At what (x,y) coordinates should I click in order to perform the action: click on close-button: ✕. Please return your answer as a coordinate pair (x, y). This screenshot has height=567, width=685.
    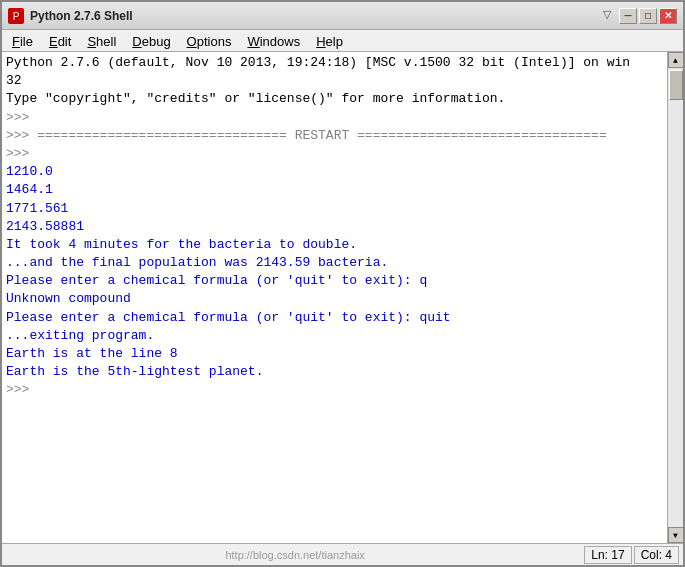
    Looking at the image, I should click on (668, 16).